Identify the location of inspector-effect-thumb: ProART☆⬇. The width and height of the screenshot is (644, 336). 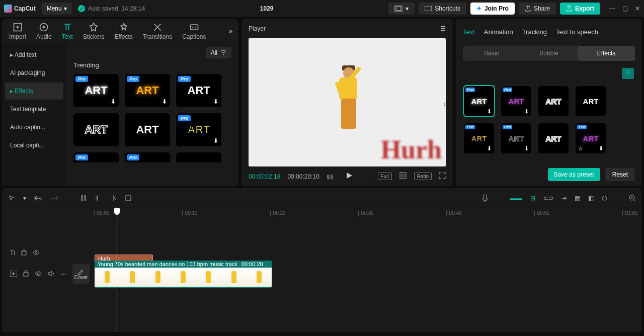
(591, 138).